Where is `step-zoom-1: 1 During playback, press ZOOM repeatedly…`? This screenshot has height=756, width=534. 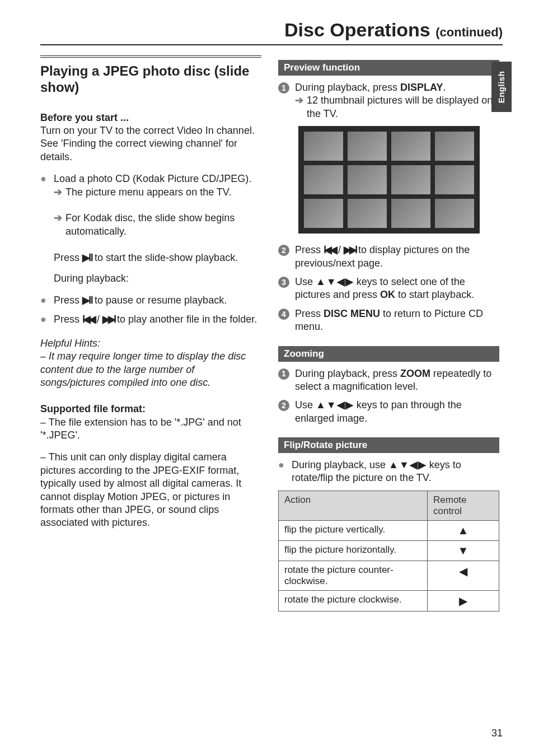
step-zoom-1: 1 During playback, press ZOOM repeatedly… is located at coordinates (388, 381).